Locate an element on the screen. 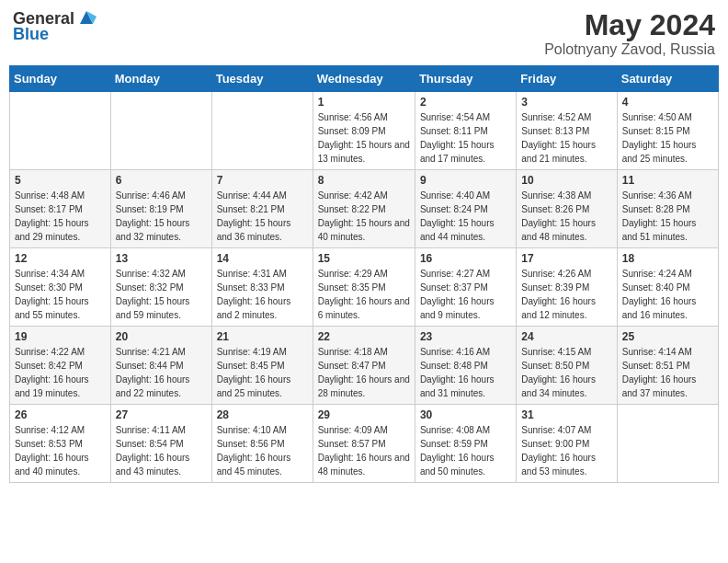 The image size is (728, 563). table-row: 13 Sunrise: 4:32 AM Sunset: 8:32 PM Dayl… is located at coordinates (161, 287).